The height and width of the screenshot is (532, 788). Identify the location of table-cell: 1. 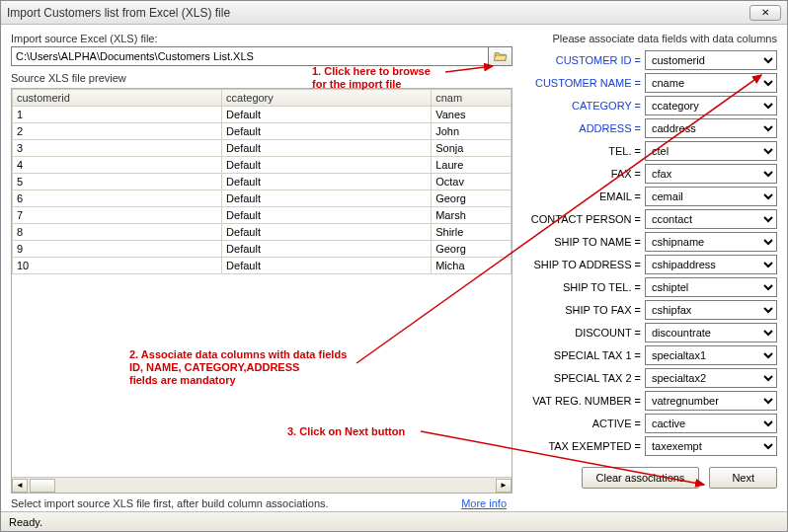
(118, 114).